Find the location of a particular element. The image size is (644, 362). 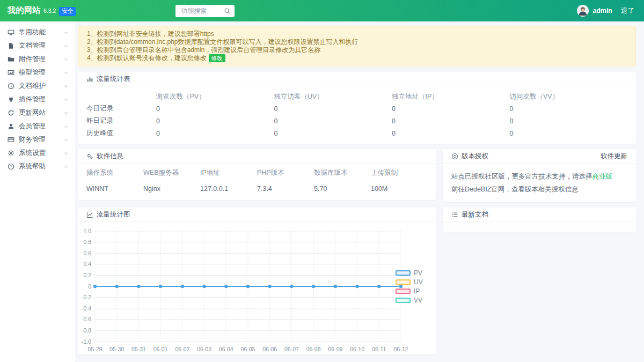

search-icon is located at coordinates (228, 11).